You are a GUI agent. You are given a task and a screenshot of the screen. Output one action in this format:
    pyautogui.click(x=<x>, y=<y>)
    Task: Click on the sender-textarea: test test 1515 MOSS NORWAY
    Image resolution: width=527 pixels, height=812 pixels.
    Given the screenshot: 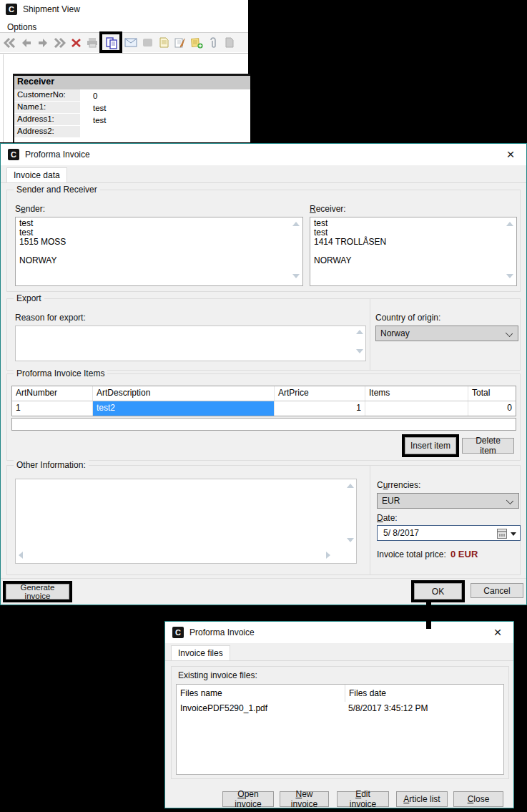 What is the action you would take?
    pyautogui.click(x=159, y=252)
    